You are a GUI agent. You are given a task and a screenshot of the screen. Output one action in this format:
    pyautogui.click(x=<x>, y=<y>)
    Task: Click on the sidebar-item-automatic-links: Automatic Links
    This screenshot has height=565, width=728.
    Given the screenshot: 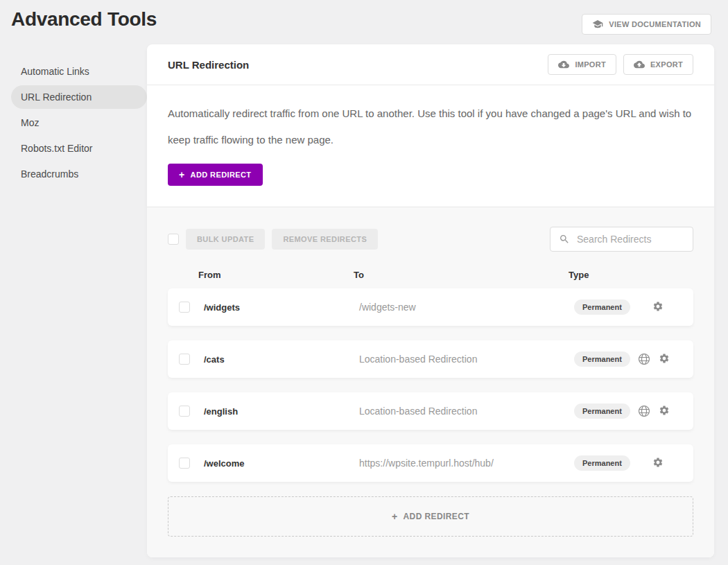 What is the action you would take?
    pyautogui.click(x=79, y=71)
    